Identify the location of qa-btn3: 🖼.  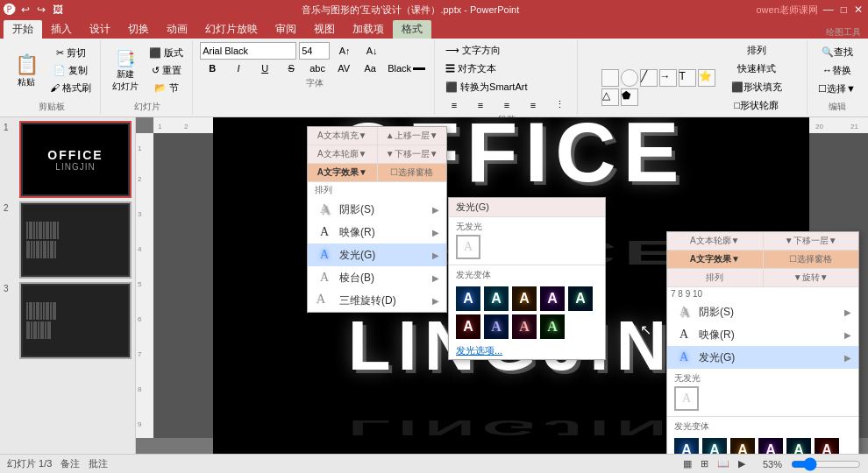
(58, 10).